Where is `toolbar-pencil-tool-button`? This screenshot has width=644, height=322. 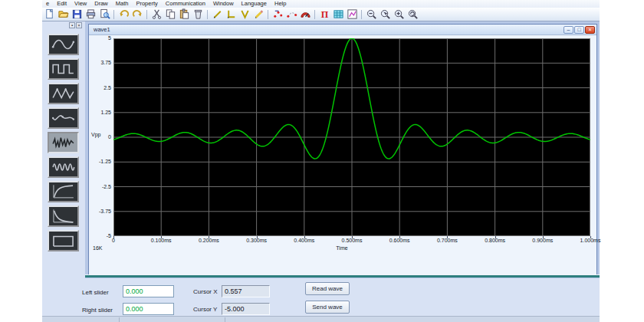
toolbar-pencil-tool-button is located at coordinates (258, 15).